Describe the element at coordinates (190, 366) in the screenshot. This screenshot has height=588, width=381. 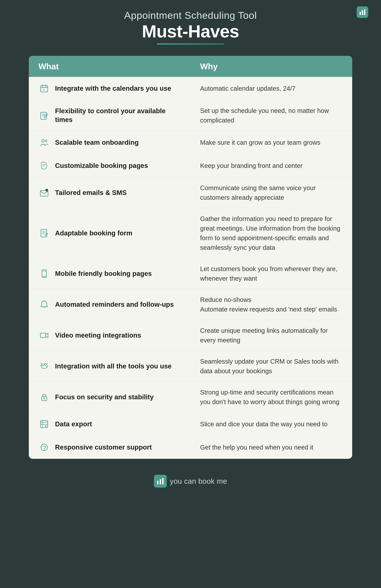
I see `table-row: Integration with all the tools you use S…` at that location.